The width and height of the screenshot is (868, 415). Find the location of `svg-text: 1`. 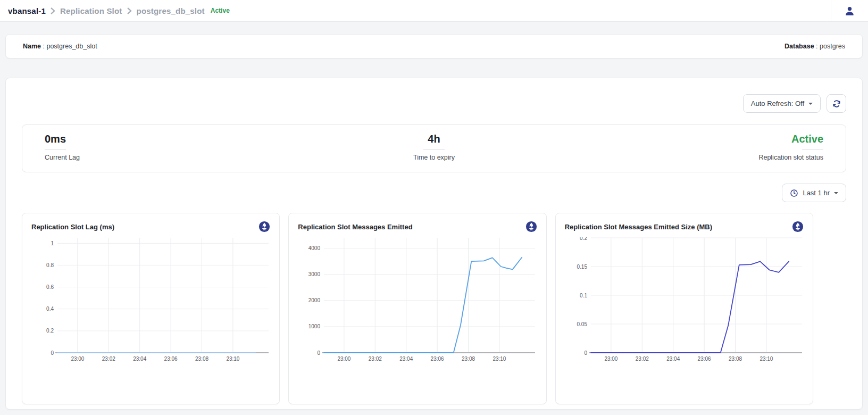

svg-text: 1 is located at coordinates (52, 244).